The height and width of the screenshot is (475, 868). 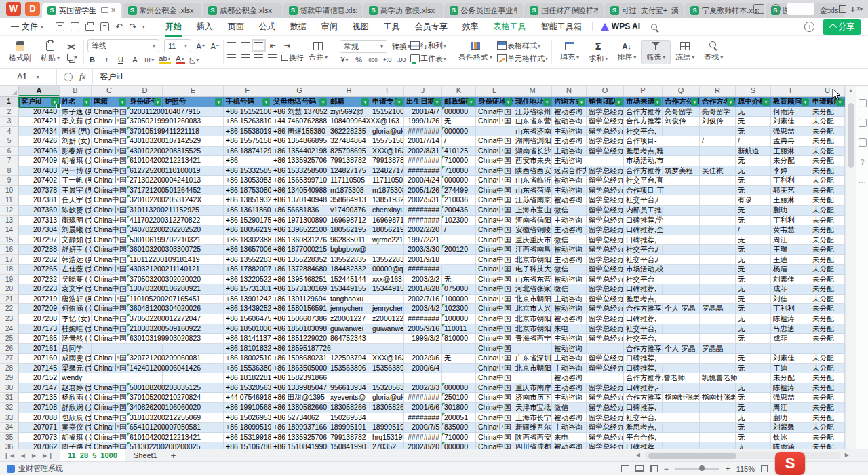 What do you see at coordinates (791, 330) in the screenshot?
I see `cell: 马忠迪` at bounding box center [791, 330].